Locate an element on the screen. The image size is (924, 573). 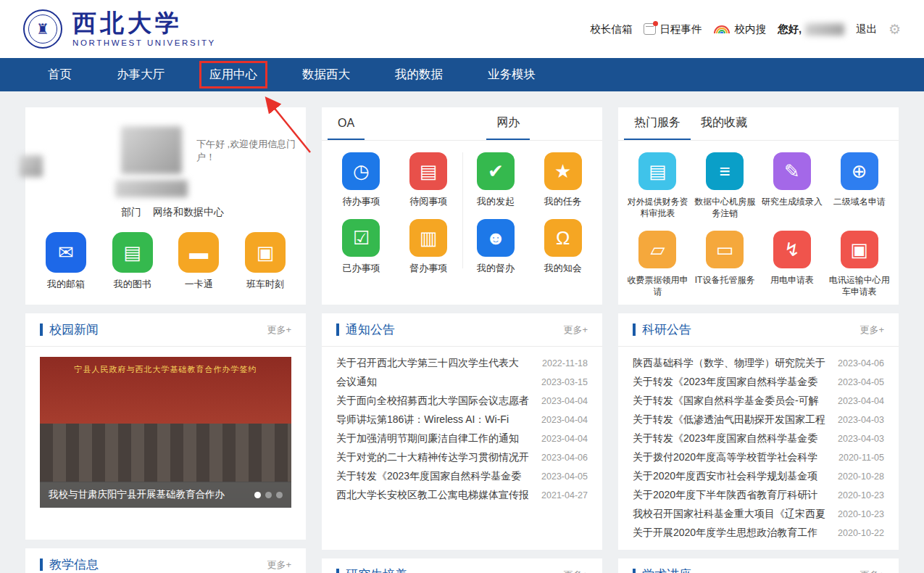
oa-body: ◷ 待办事项 ▤ 待阅事项 is located at coordinates (462, 207).